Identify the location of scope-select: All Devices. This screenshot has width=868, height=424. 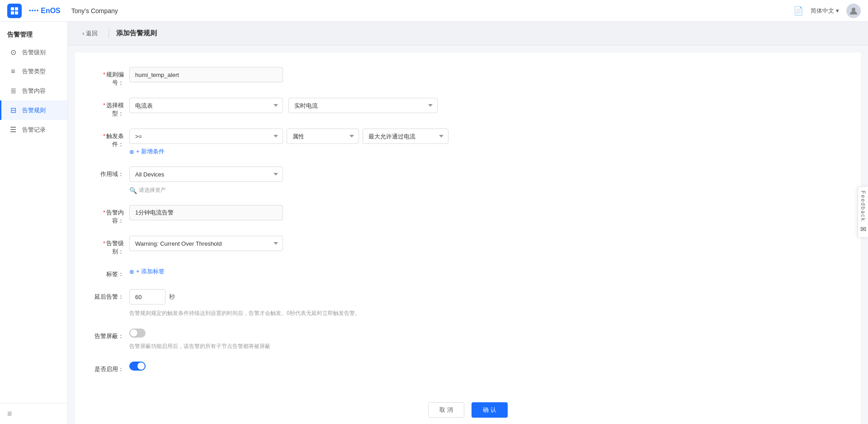
(206, 174).